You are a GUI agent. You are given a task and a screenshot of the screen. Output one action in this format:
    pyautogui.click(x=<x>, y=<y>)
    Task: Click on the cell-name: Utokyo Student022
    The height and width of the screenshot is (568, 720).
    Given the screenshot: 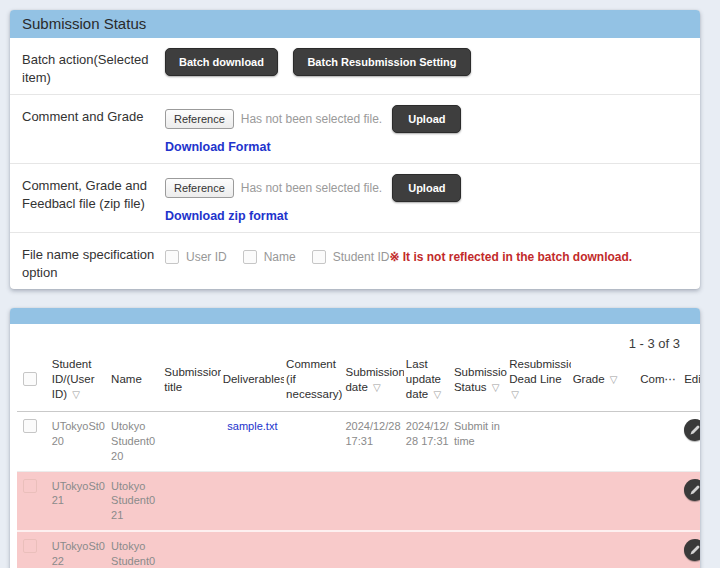 What is the action you would take?
    pyautogui.click(x=136, y=550)
    